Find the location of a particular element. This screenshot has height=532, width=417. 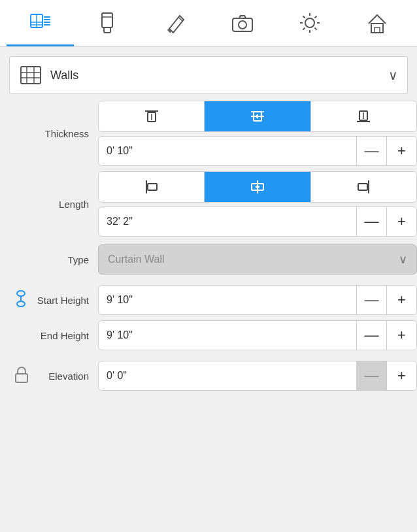

nav-pencil-icon is located at coordinates (175, 24).